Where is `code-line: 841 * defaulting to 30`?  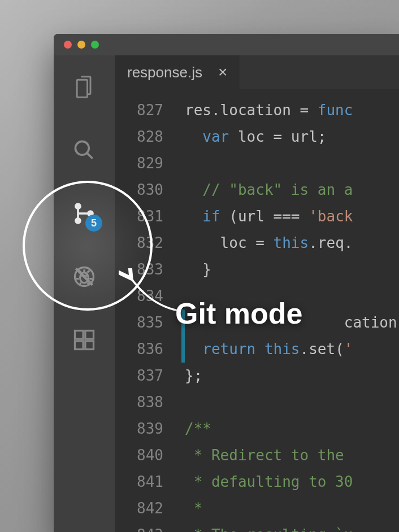 code-line: 841 * defaulting to 30 is located at coordinates (257, 482).